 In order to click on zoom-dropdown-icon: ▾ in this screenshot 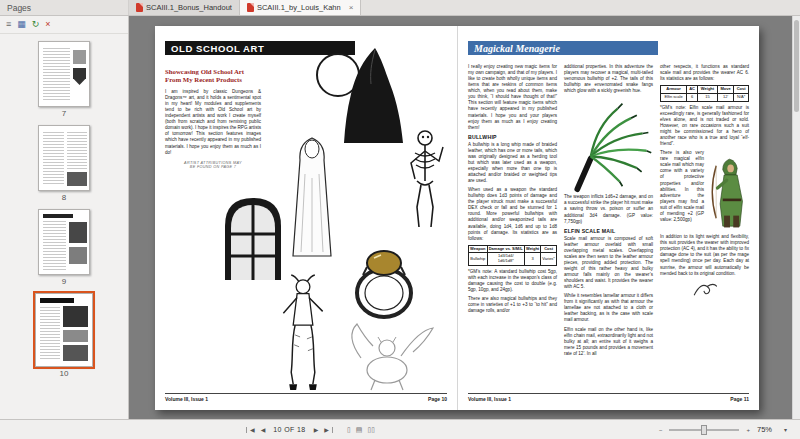, I will do `click(786, 430)`.